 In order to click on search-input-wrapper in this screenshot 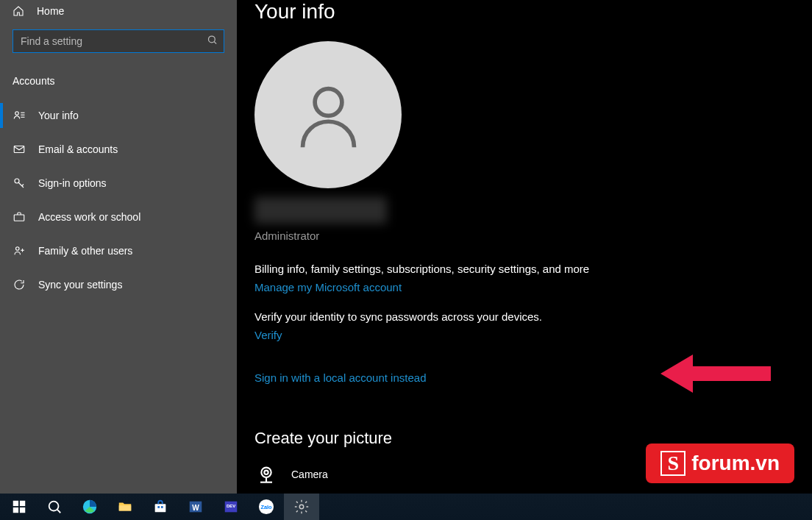, I will do `click(118, 41)`.